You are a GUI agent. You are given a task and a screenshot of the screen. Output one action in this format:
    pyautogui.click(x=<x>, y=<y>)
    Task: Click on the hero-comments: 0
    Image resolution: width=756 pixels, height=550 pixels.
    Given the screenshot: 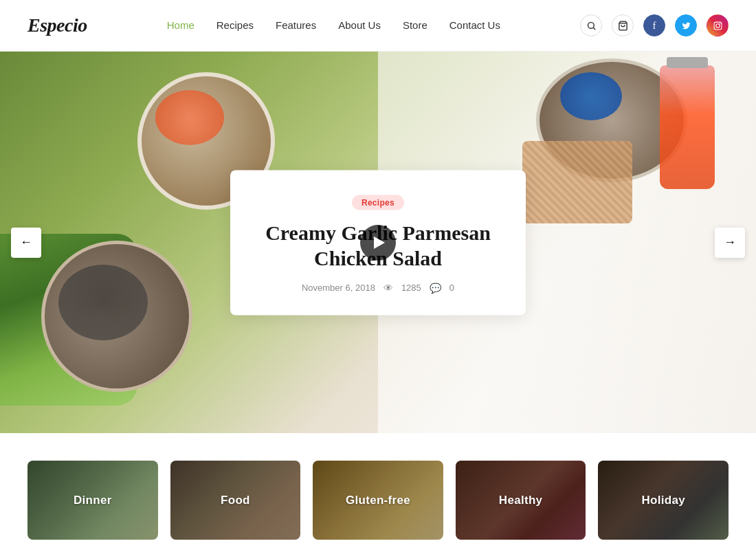 What is the action you would take?
    pyautogui.click(x=452, y=287)
    